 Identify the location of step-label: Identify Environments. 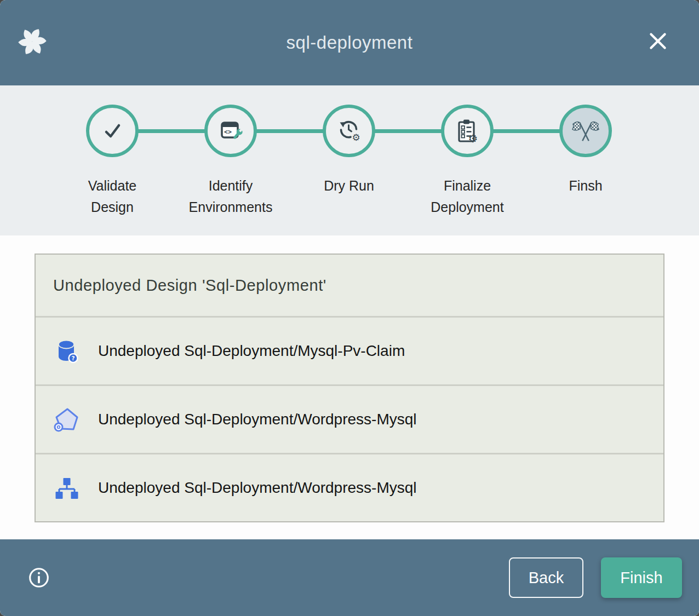
(231, 197).